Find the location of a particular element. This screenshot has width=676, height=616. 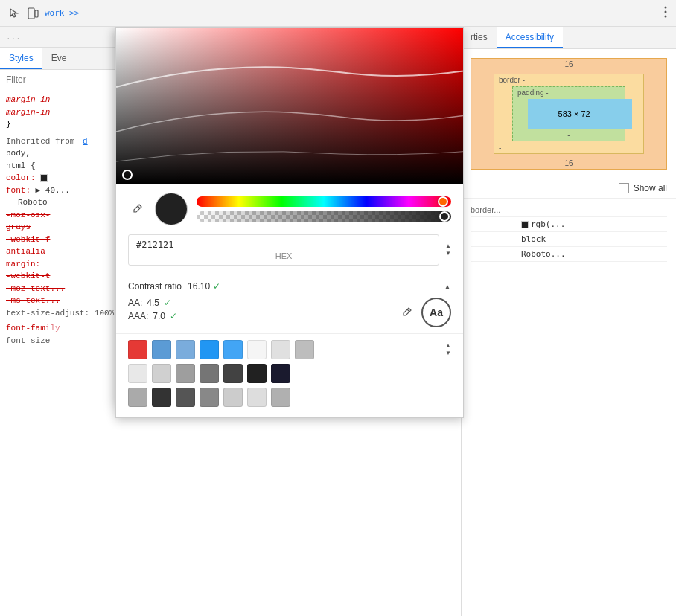

swatch-blue is located at coordinates (209, 350).